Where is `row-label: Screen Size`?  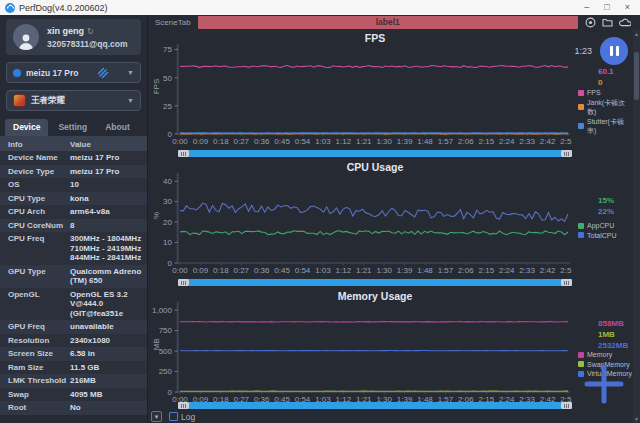
row-label: Screen Size is located at coordinates (35, 354).